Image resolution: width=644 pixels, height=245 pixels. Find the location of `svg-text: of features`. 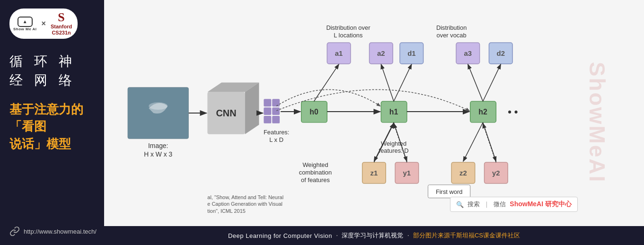

svg-text: of features is located at coordinates (315, 180).